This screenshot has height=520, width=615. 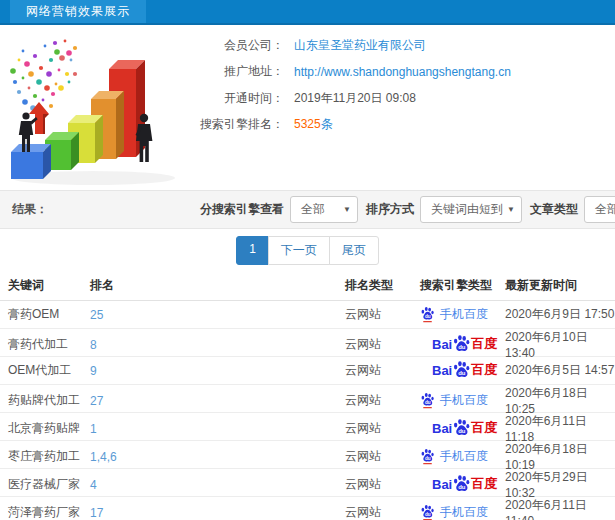 I want to click on filter-group: 分搜索引擎查看 全部 ▼ 排序方式 关键词由短到长排序 ▼ 文章类型 全部 ▼ …, so click(x=408, y=210).